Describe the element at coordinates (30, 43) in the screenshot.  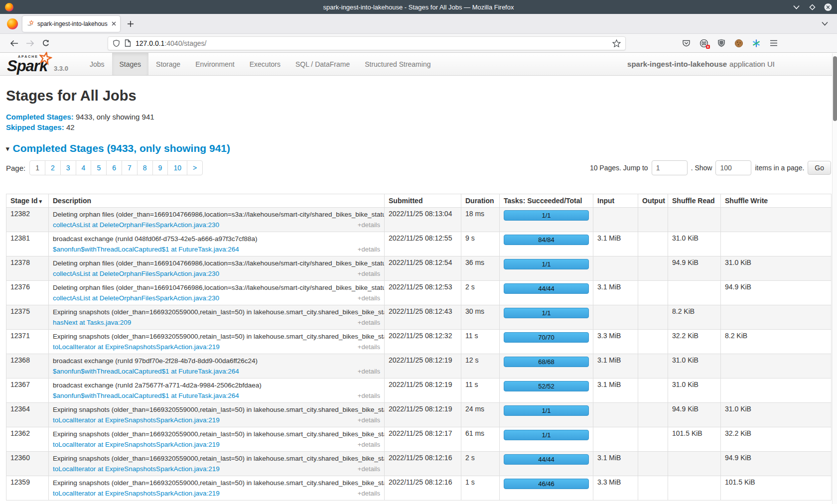
I see `forward-icon` at that location.